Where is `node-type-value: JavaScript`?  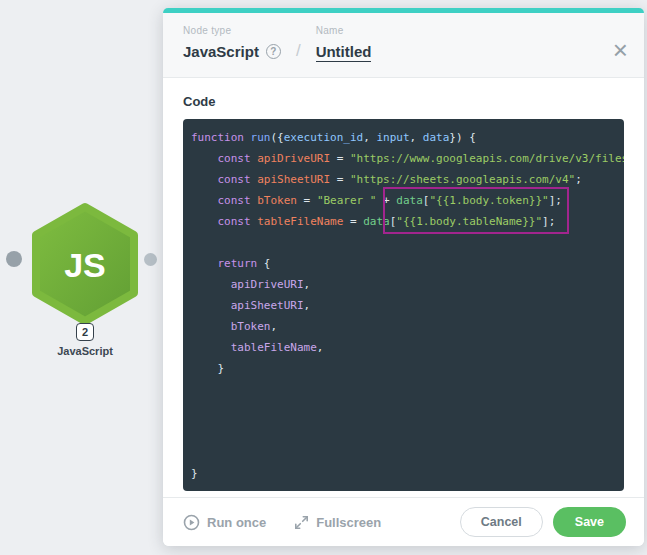 node-type-value: JavaScript is located at coordinates (221, 52).